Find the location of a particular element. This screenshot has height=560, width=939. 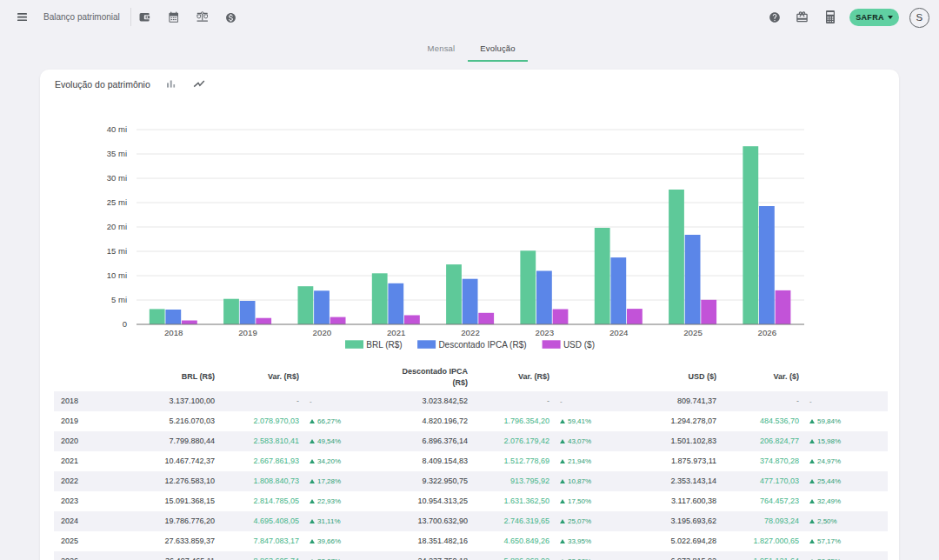

svg-text: 35 mi is located at coordinates (117, 153).